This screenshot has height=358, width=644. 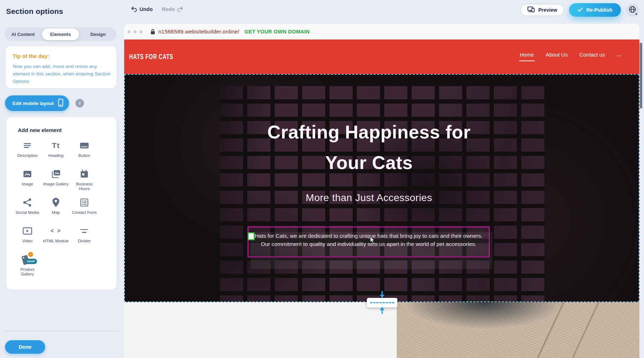 What do you see at coordinates (84, 181) in the screenshot?
I see `element-business-hours: Business Hours` at bounding box center [84, 181].